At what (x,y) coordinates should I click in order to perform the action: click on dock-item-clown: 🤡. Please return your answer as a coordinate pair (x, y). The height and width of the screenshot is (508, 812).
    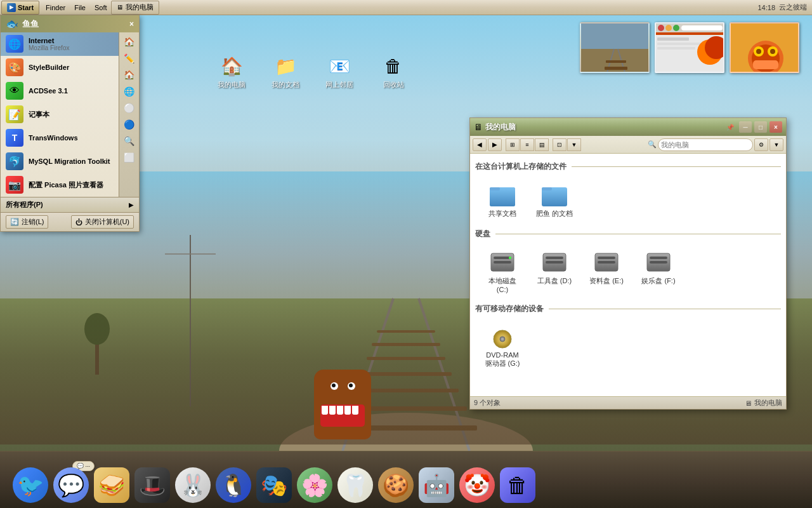
    Looking at the image, I should click on (477, 485).